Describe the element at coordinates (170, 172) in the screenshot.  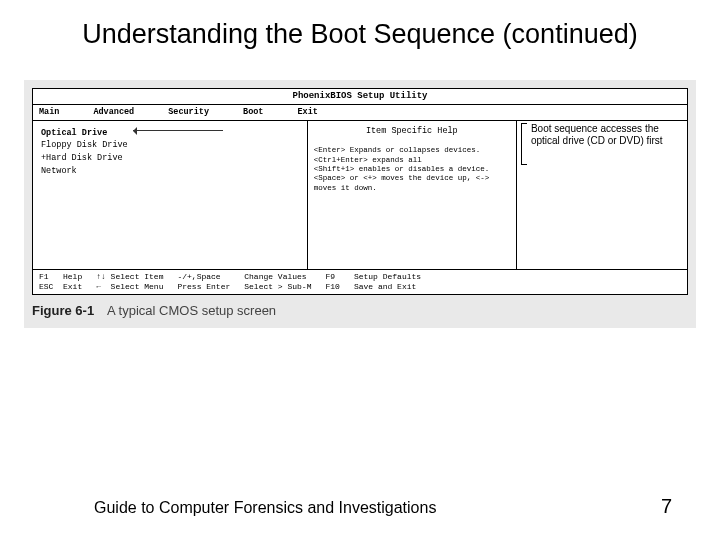
I see `boot-item-network: Network` at that location.